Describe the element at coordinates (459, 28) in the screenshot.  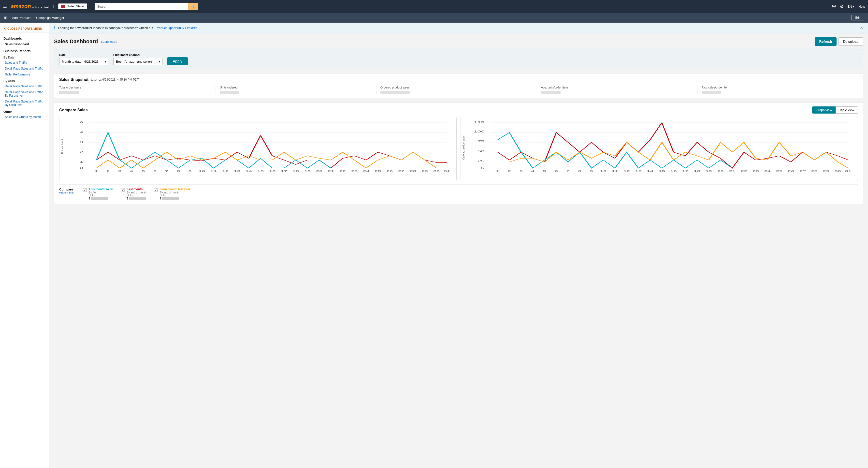
I see `info-banner: ℹ Looking for new product ideas to expan…` at that location.